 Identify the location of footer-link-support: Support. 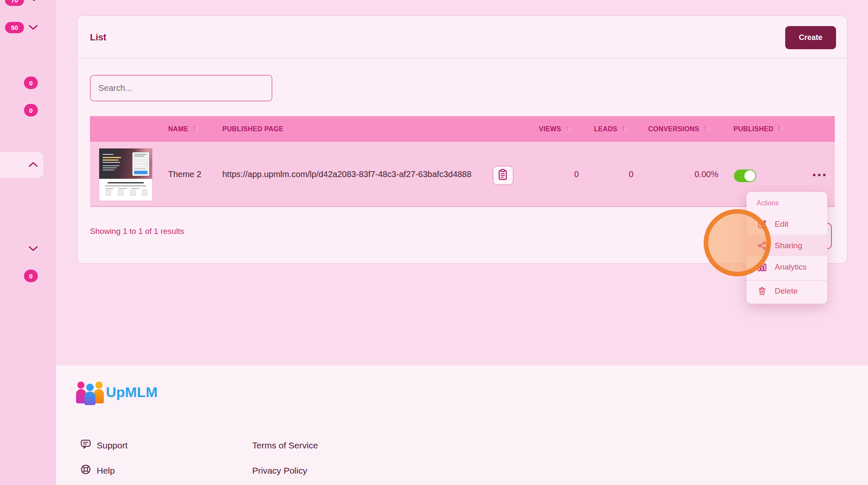
(104, 445).